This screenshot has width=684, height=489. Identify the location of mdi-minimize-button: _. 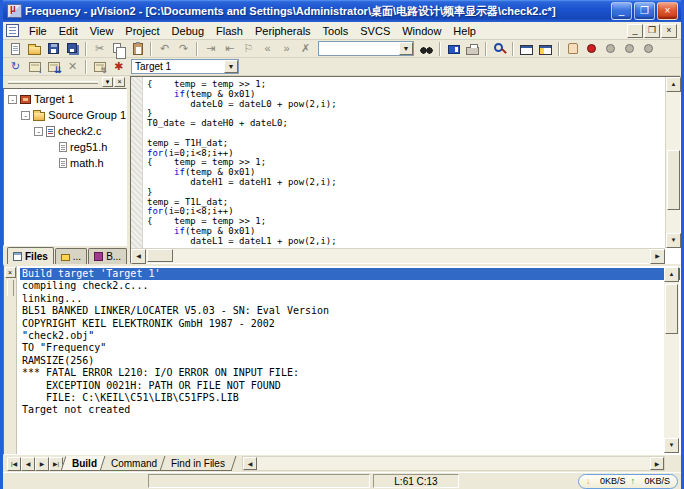
(635, 31).